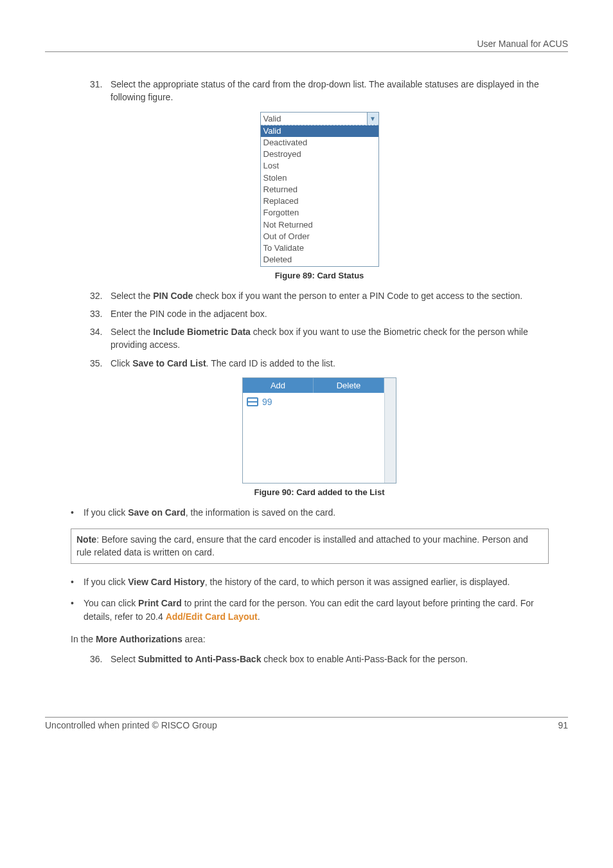  What do you see at coordinates (319, 438) in the screenshot?
I see `card-list-body: 99` at bounding box center [319, 438].